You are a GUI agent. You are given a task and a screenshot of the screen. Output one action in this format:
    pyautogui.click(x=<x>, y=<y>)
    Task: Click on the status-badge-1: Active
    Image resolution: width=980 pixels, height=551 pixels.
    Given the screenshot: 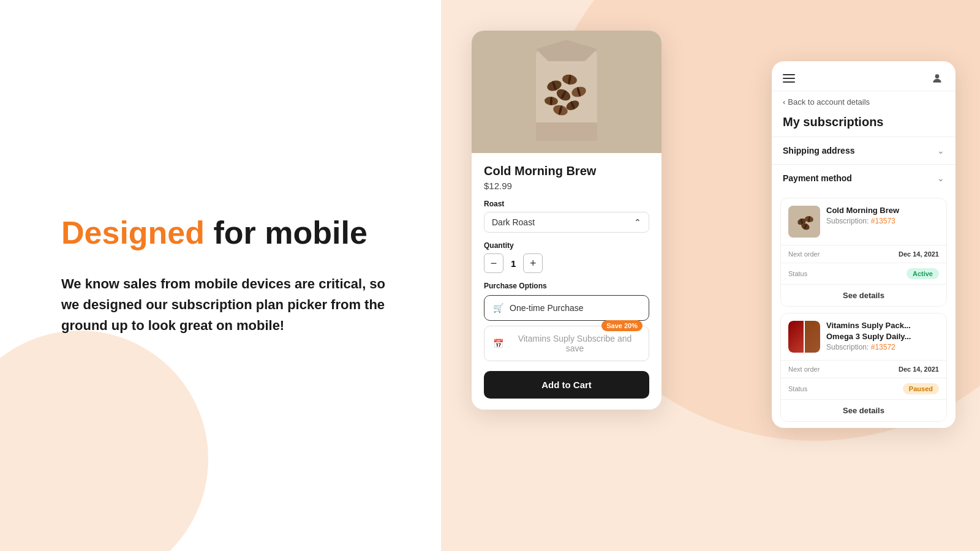 What is the action you would take?
    pyautogui.click(x=922, y=274)
    